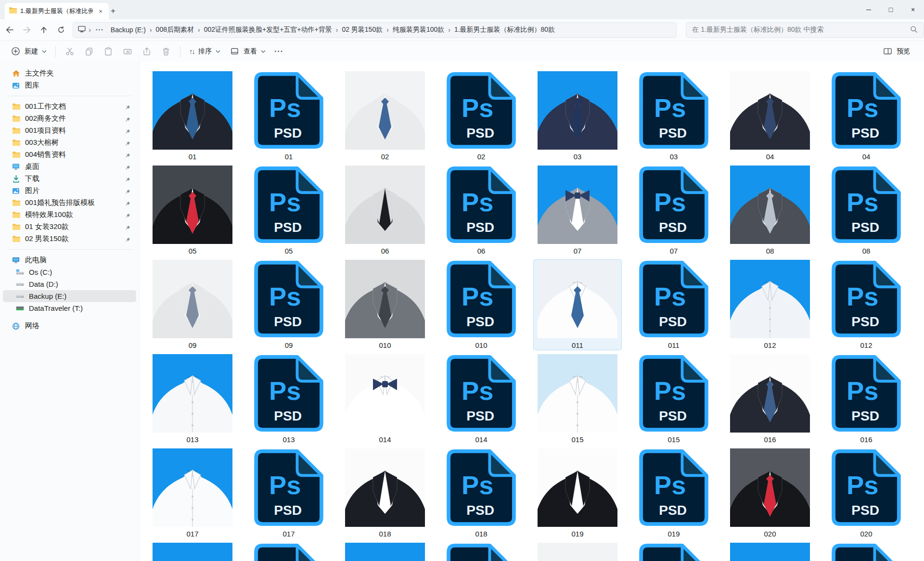  I want to click on sort-button: ↑↓ 排序, so click(205, 51).